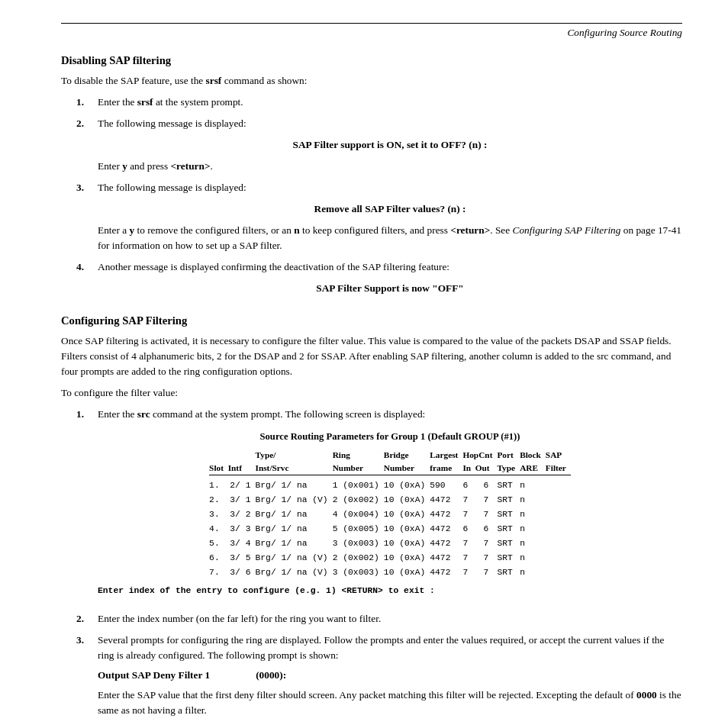  I want to click on header-rule, so click(372, 23).